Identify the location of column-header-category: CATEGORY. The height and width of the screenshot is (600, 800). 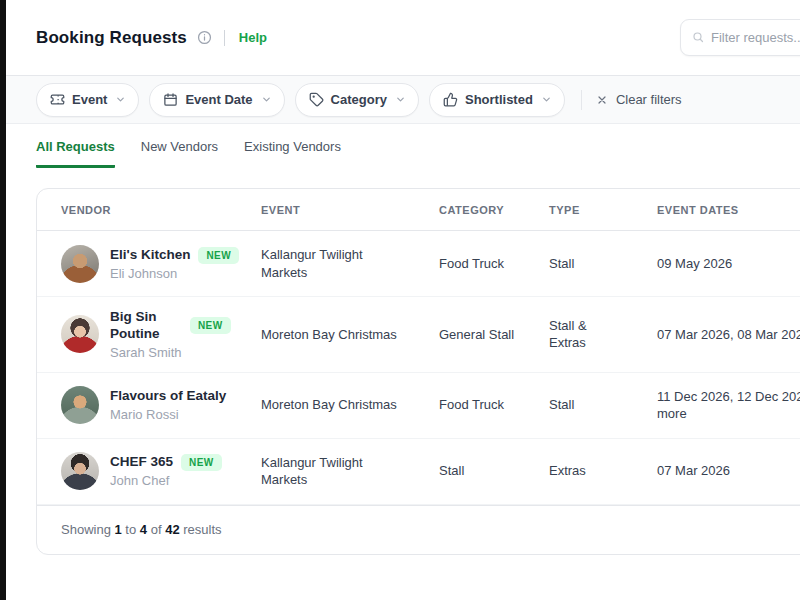
(494, 210).